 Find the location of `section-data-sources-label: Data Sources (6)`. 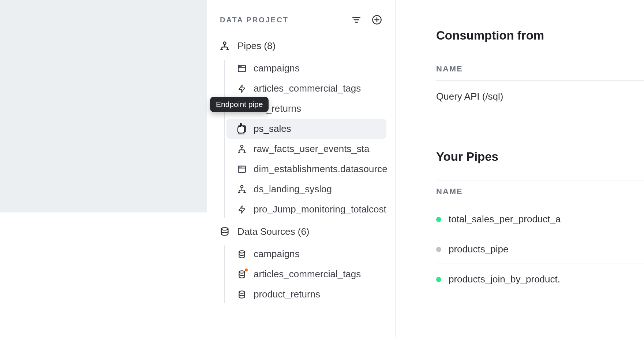

section-data-sources-label: Data Sources (6) is located at coordinates (274, 232).